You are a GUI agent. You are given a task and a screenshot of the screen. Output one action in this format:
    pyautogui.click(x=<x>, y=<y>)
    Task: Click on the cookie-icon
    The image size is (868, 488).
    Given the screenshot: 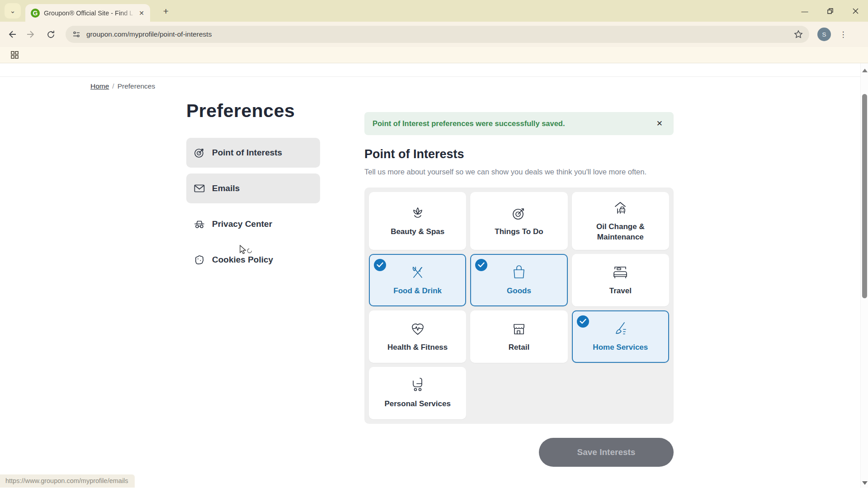 What is the action you would take?
    pyautogui.click(x=199, y=260)
    